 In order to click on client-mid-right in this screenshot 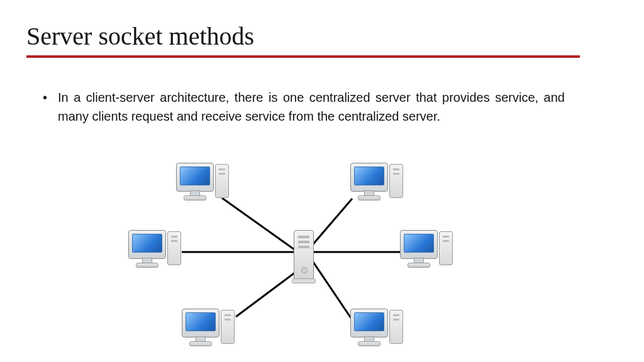, I will do `click(426, 251)`.